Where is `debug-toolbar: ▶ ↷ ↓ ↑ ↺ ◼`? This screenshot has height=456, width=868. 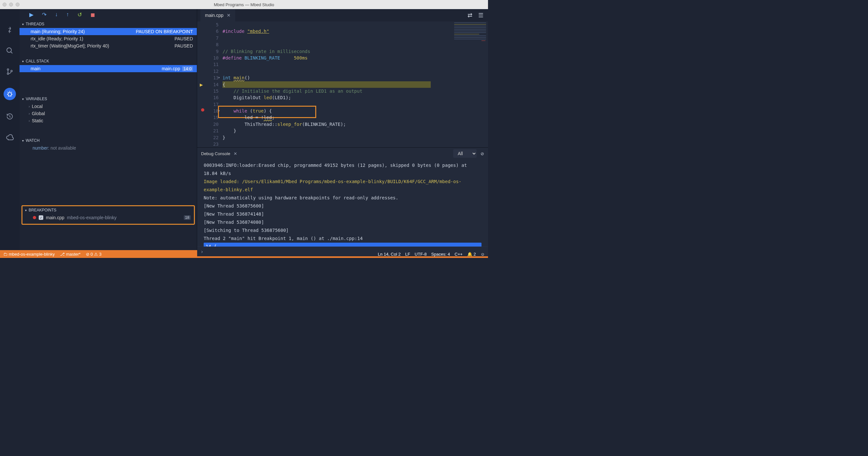
debug-toolbar: ▶ ↷ ↓ ↑ ↺ ◼ is located at coordinates (108, 15).